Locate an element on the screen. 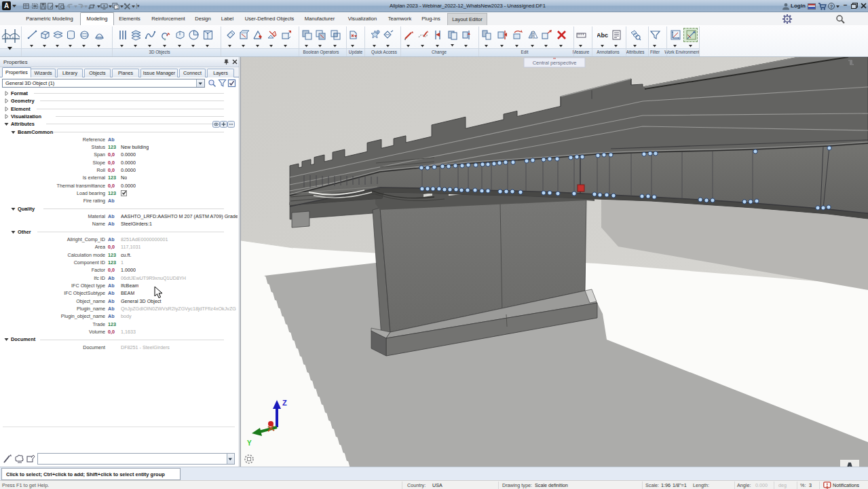  svg-text: Z is located at coordinates (285, 403).